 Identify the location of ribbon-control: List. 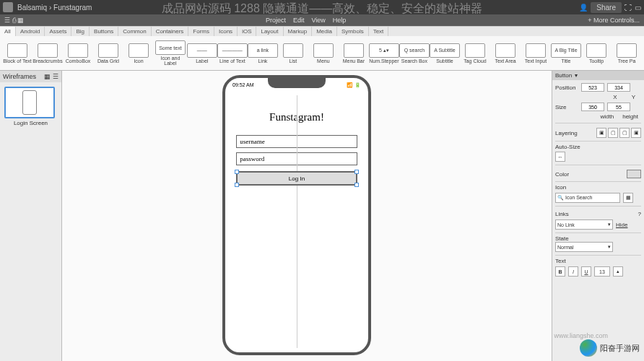
(293, 53).